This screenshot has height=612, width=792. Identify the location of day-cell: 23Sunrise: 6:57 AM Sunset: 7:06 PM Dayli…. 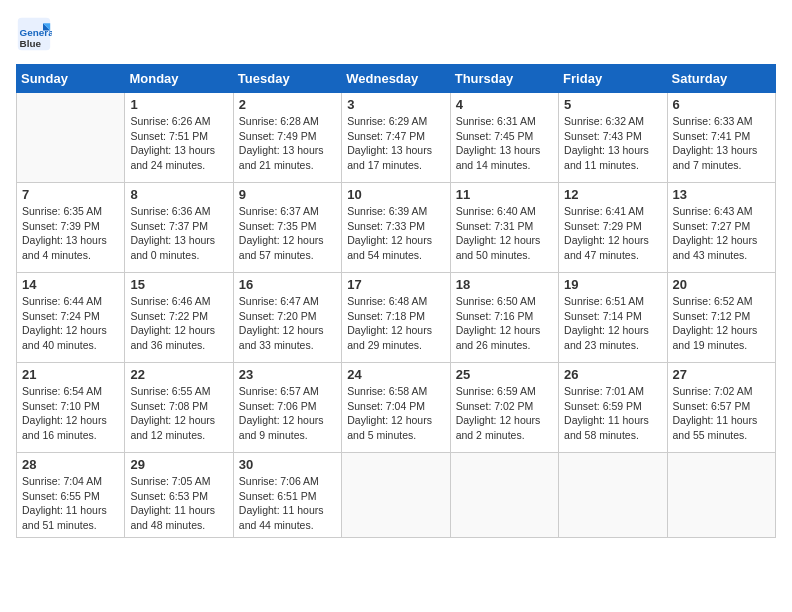
(287, 408).